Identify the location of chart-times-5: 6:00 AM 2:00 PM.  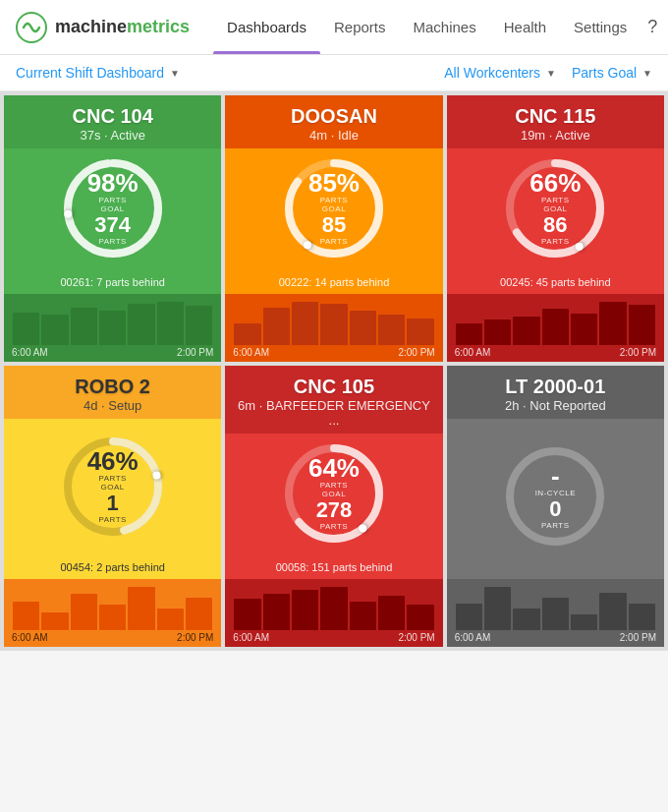
(556, 639).